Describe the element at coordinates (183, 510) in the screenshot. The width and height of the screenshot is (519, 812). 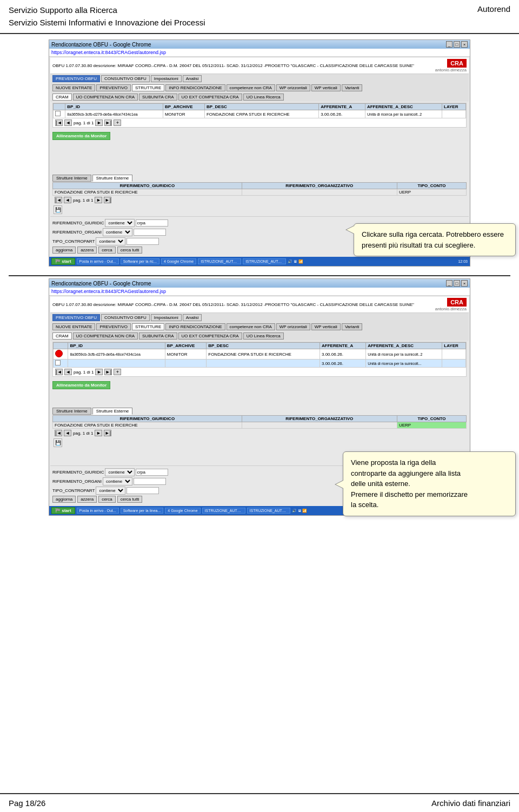
I see `taskbar-item2-3: 4 Google Chrome` at that location.